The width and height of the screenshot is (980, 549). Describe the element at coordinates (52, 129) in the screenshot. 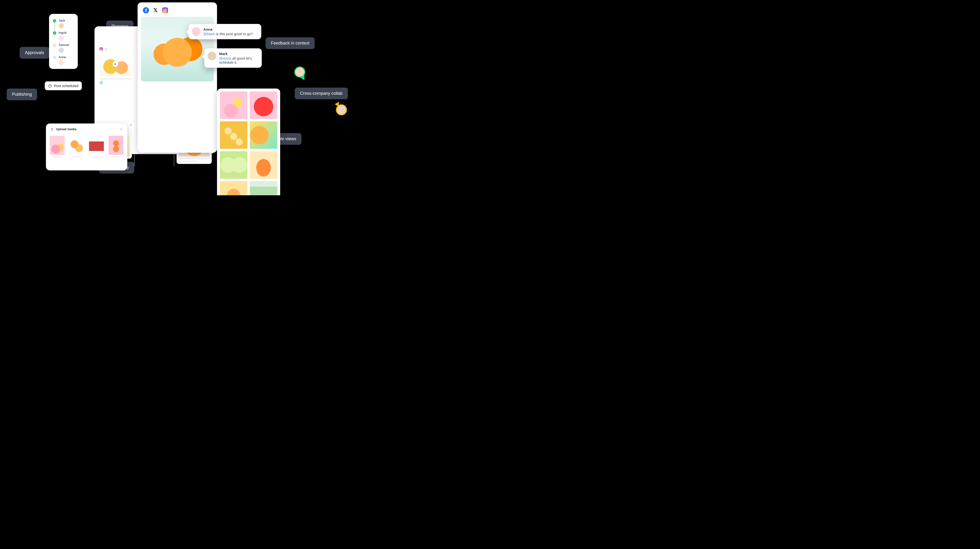

I see `upload-icon` at that location.